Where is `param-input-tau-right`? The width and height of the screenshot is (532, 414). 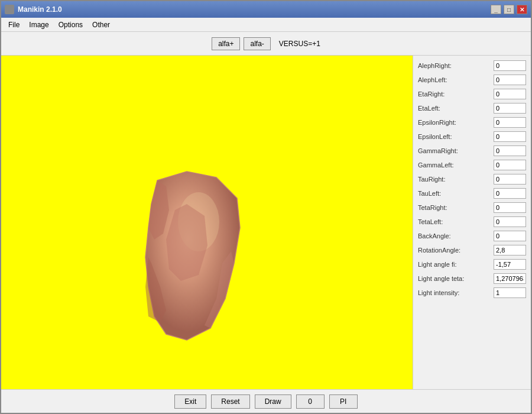 param-input-tau-right is located at coordinates (510, 179).